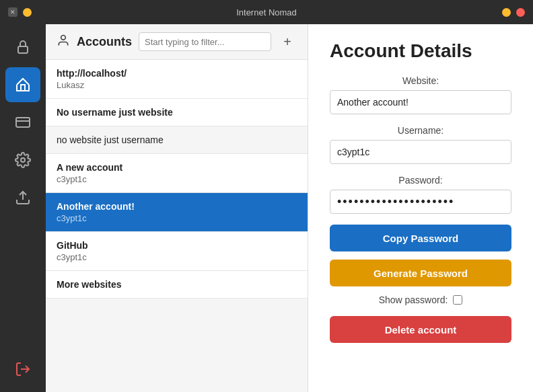  Describe the element at coordinates (413, 300) in the screenshot. I see `show-password-label: Show password:` at that location.